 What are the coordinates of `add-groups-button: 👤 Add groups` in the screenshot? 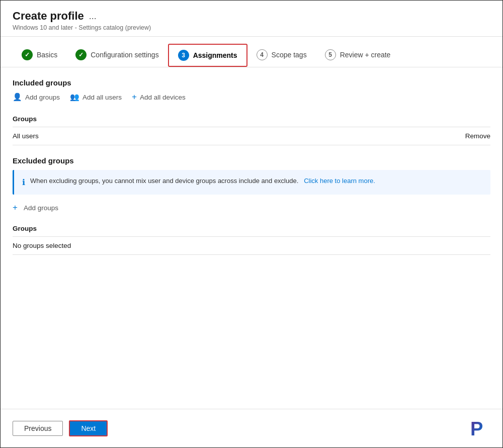 It's located at (36, 97).